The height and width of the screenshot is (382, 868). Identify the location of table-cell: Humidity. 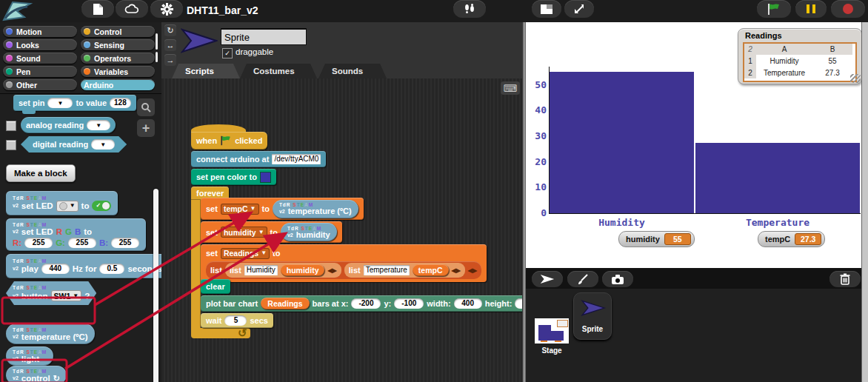
(784, 61).